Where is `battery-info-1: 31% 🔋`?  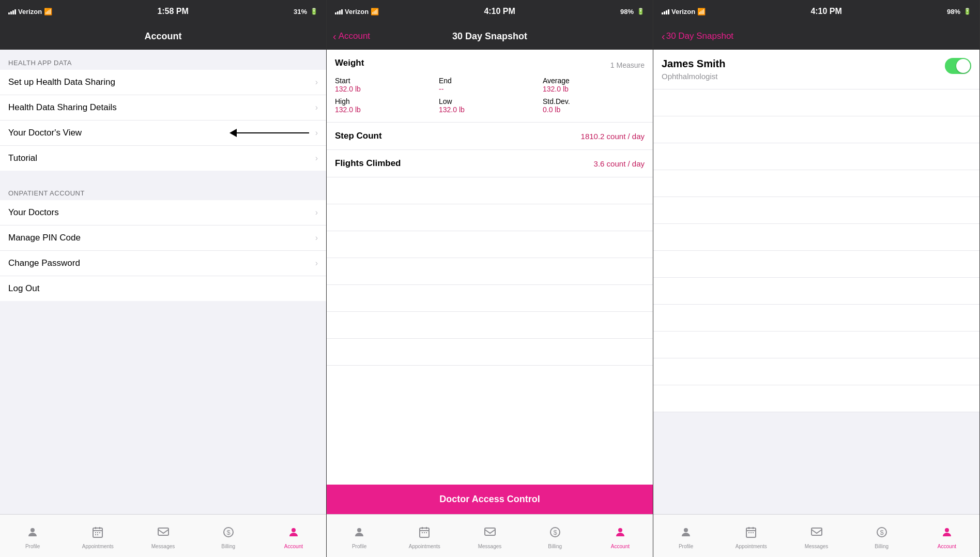 battery-info-1: 31% 🔋 is located at coordinates (306, 11).